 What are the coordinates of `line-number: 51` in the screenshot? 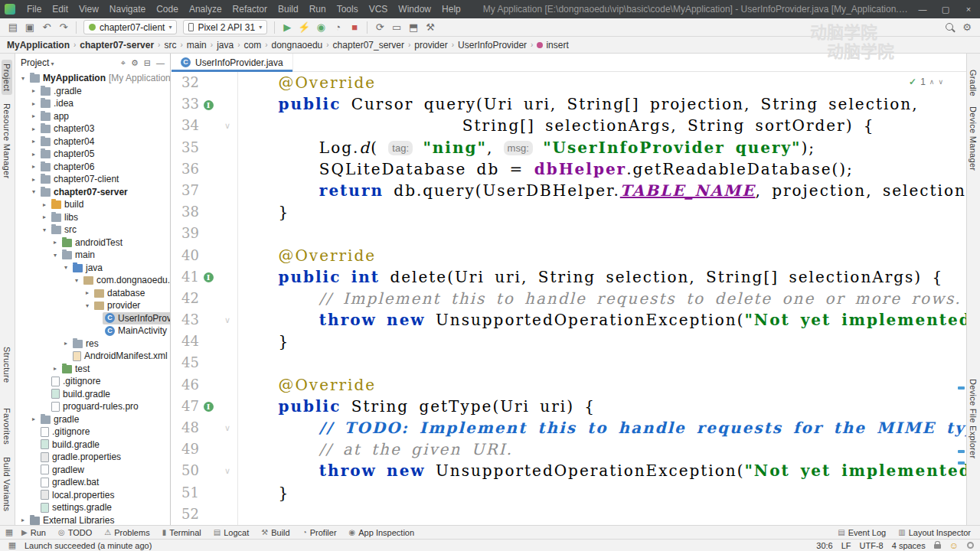 It's located at (185, 493).